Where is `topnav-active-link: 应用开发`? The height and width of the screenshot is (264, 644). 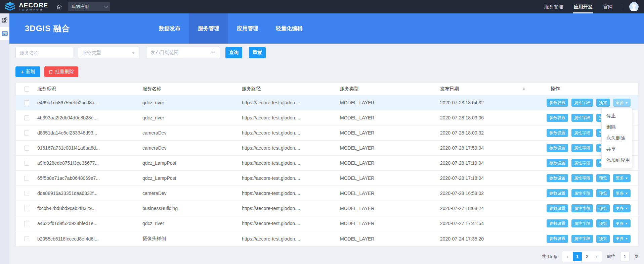
topnav-active-link: 应用开发 is located at coordinates (583, 7).